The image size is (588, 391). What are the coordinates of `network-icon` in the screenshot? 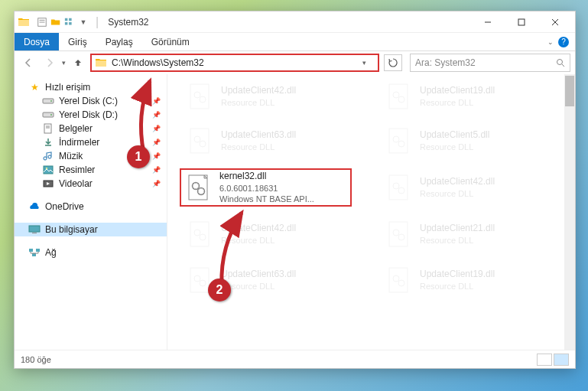 It's located at (34, 253).